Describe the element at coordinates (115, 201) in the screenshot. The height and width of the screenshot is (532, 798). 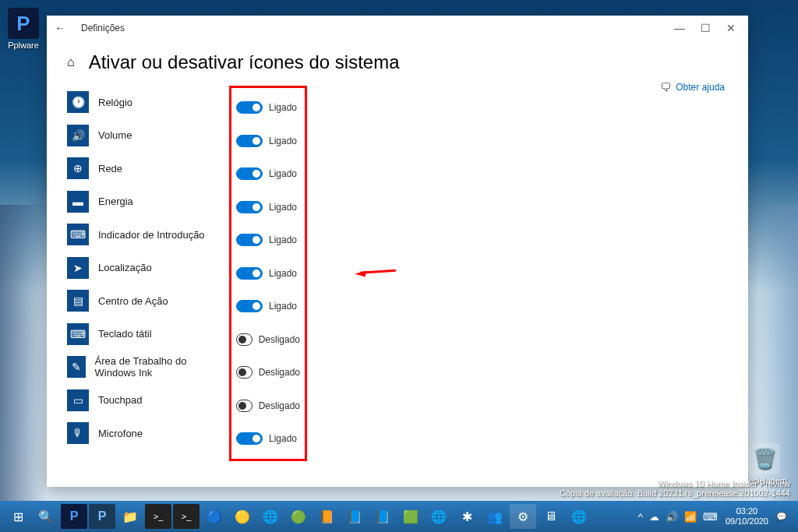
I see `item-label: Energia` at that location.